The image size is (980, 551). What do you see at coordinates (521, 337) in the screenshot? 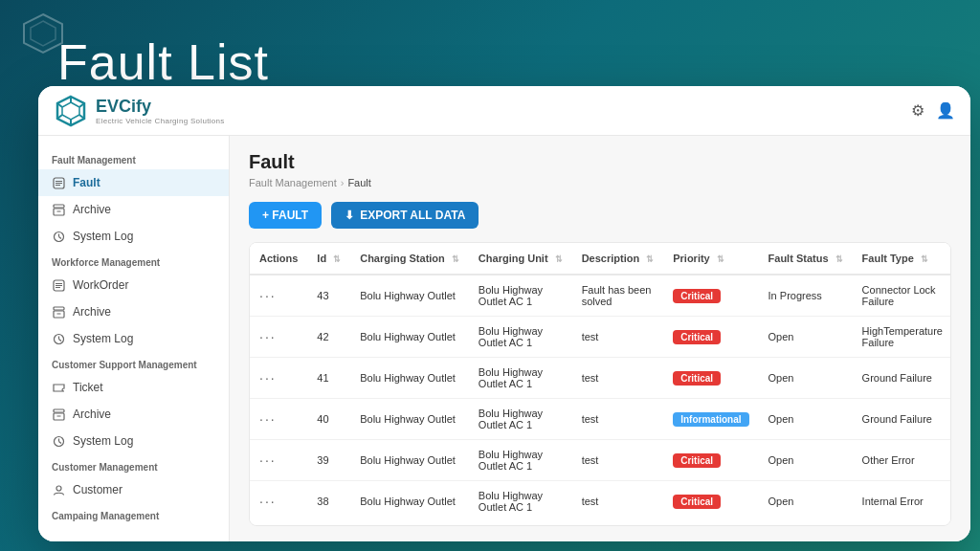
I see `cell-unit-1: Bolu Highway Outlet AC 1` at bounding box center [521, 337].